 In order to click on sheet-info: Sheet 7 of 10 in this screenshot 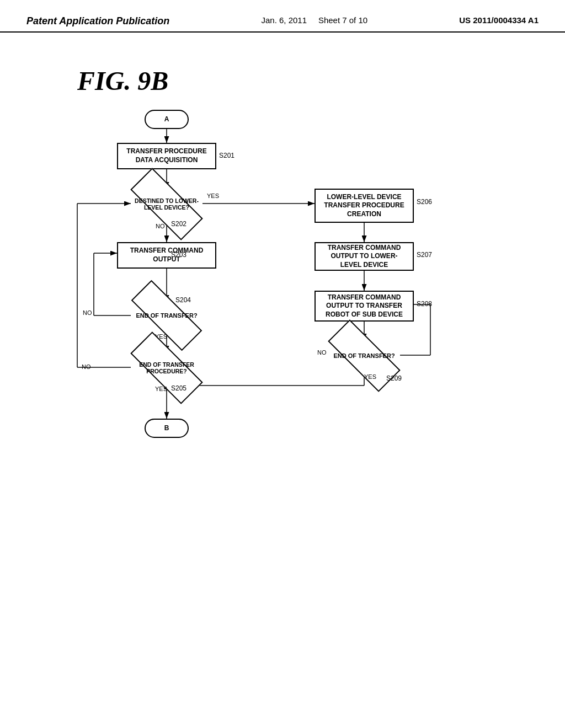, I will do `click(343, 20)`.